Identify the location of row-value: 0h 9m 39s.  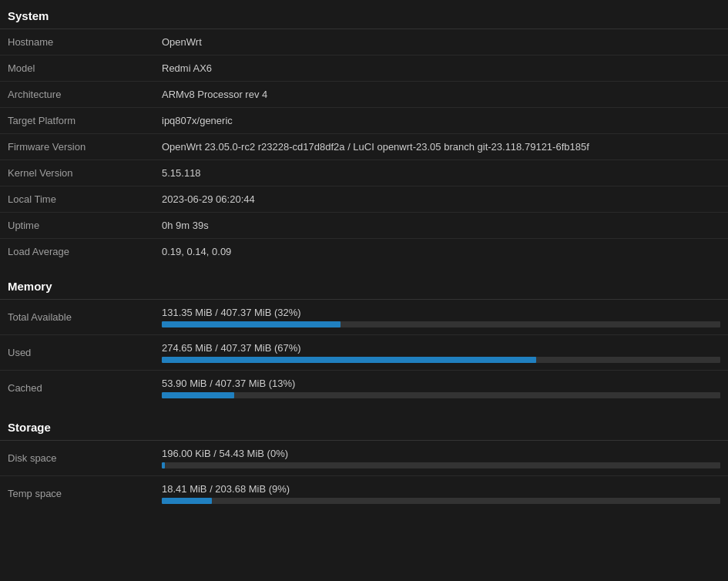
(441, 226).